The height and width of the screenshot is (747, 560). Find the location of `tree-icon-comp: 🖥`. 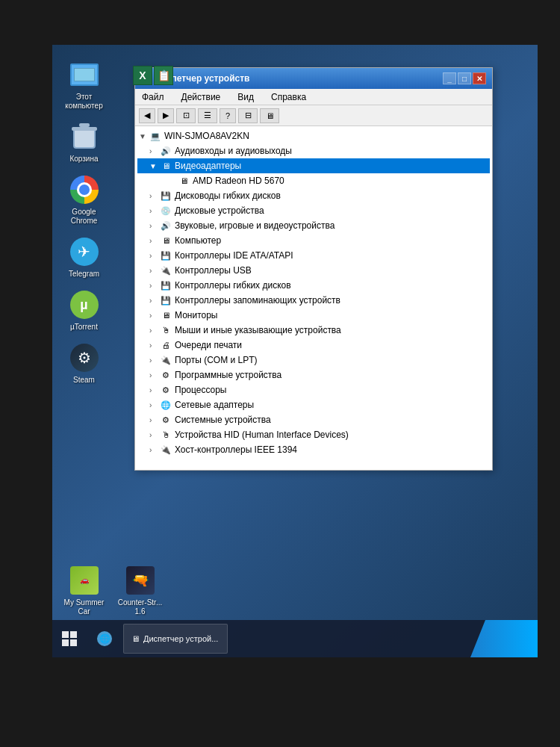

tree-icon-comp: 🖥 is located at coordinates (166, 241).